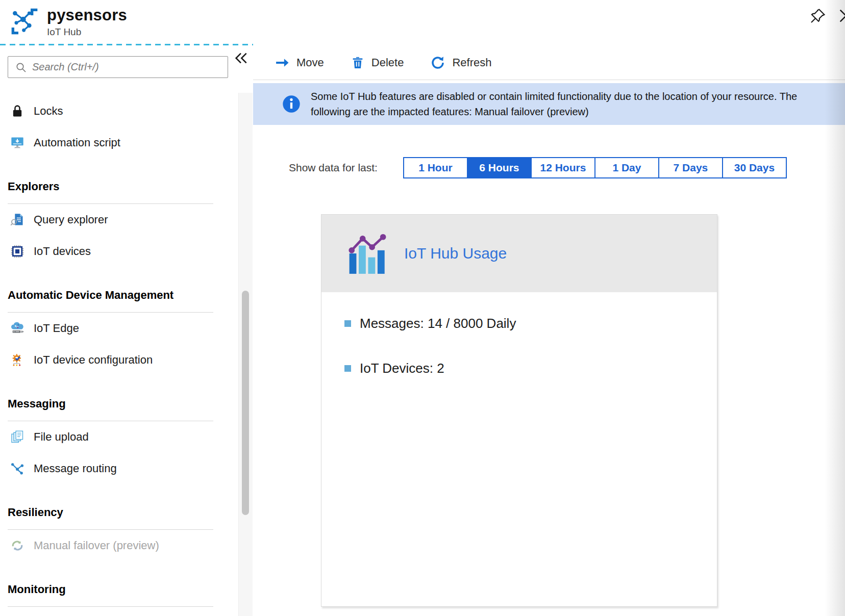 The image size is (845, 616). Describe the element at coordinates (17, 437) in the screenshot. I see `file-upload-icon` at that location.